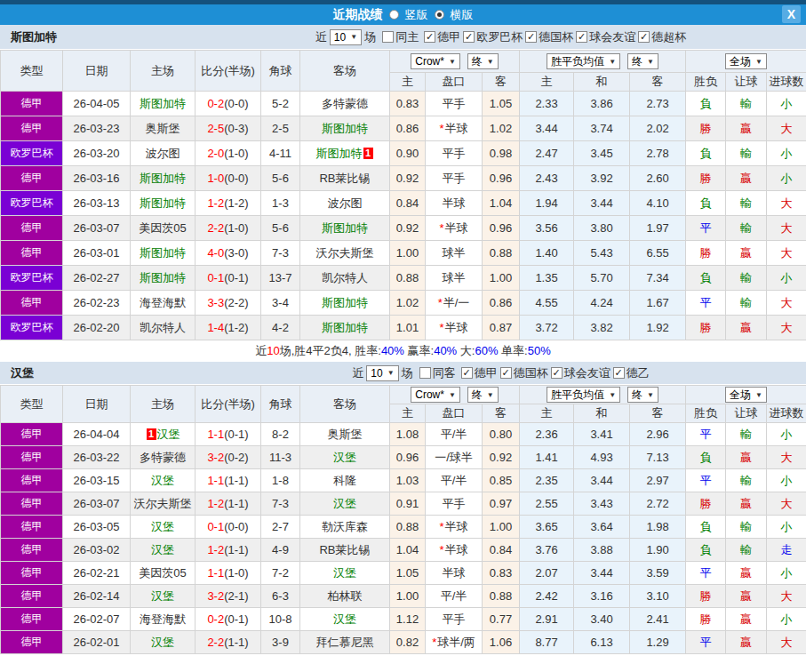  Describe the element at coordinates (164, 153) in the screenshot. I see `home-team-link: 波尔图` at that location.